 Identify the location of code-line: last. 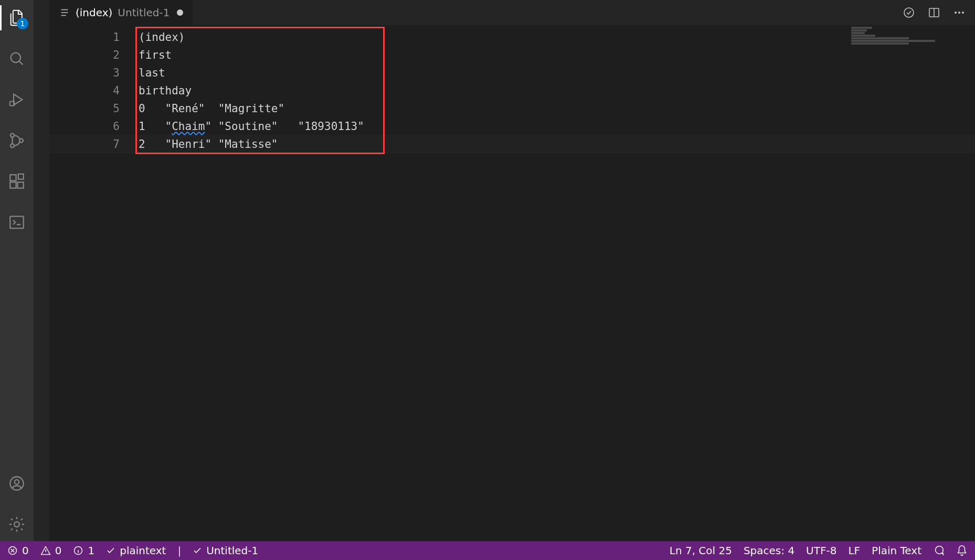
(557, 73).